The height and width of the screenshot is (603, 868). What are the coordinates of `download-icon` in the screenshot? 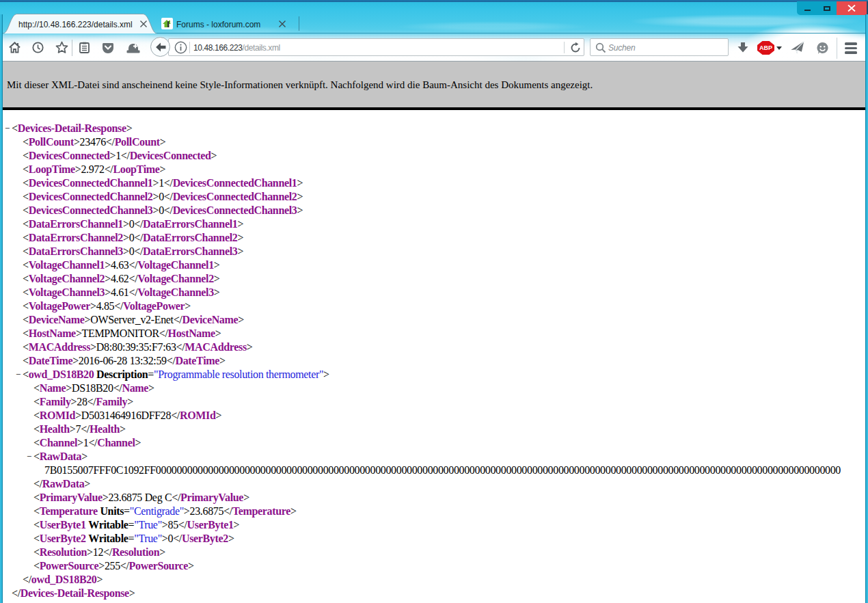 It's located at (743, 48).